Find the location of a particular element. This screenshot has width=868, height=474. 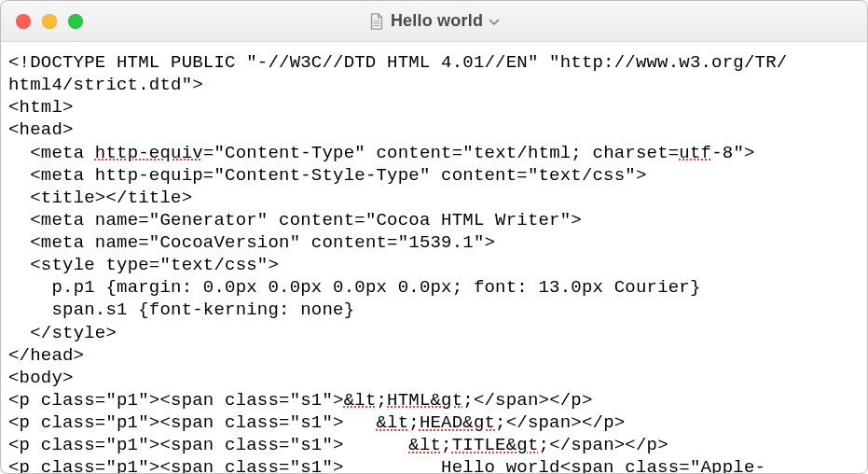

zoom-button is located at coordinates (76, 21).